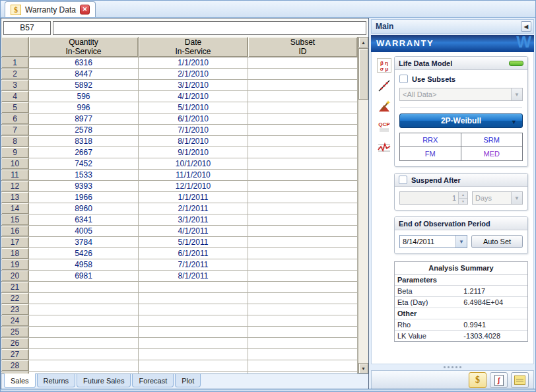 The height and width of the screenshot is (392, 536). I want to click on row-header: 6, so click(15, 119).